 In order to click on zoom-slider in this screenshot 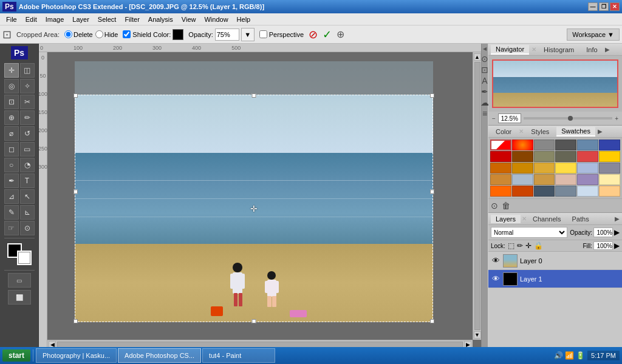, I will do `click(568, 118)`.